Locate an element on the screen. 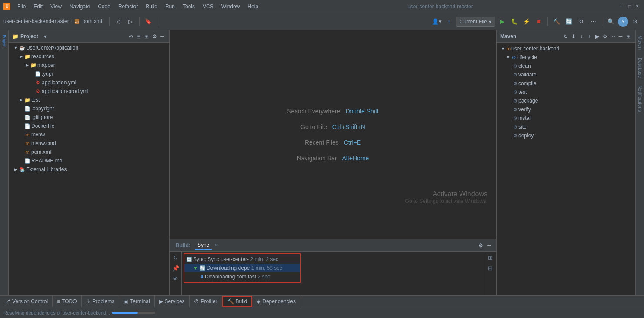 Image resolution: width=644 pixels, height=318 pixels. maven-download-button: ↓ is located at coordinates (581, 36).